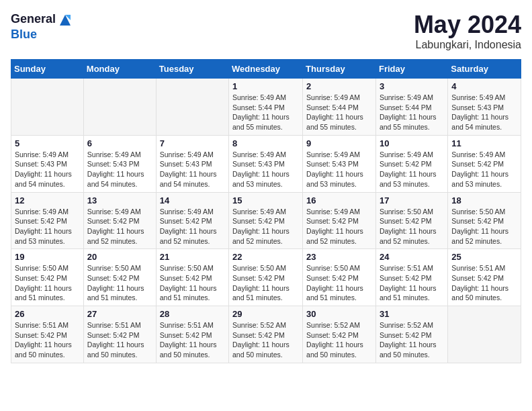  What do you see at coordinates (192, 69) in the screenshot?
I see `header-tuesday: Tuesday` at bounding box center [192, 69].